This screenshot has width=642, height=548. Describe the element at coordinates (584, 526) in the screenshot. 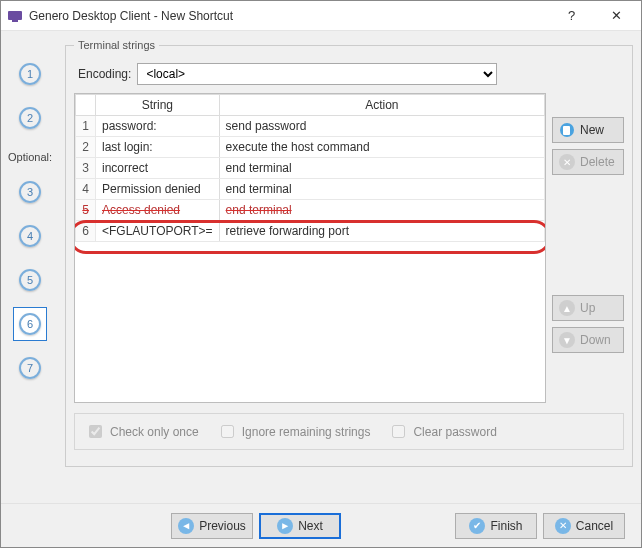

I see `cancel-button: ✕ Cancel` at that location.